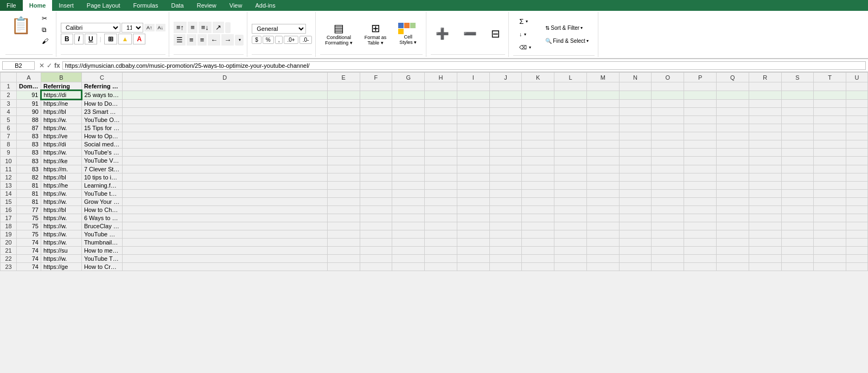 The width and height of the screenshot is (868, 373). Describe the element at coordinates (700, 120) in the screenshot. I see `cell-5-P` at that location.